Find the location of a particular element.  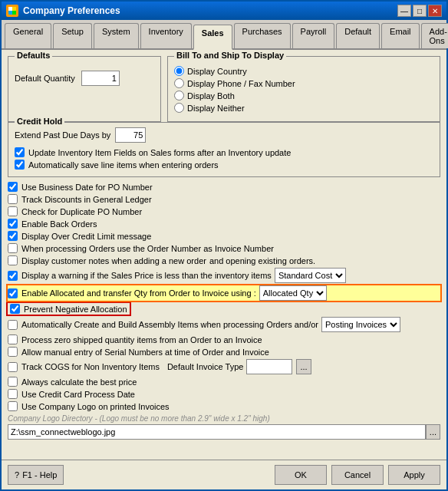

bill-to-label: Bill To and Ship To Display is located at coordinates (230, 55).